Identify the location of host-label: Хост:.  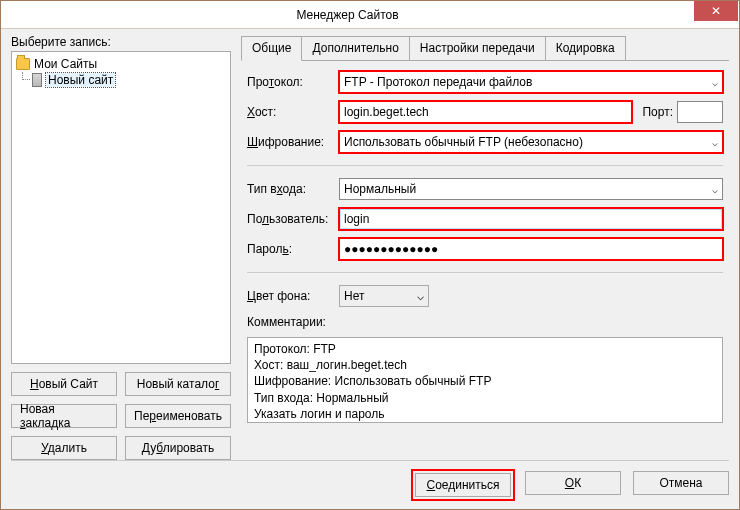
(291, 112).